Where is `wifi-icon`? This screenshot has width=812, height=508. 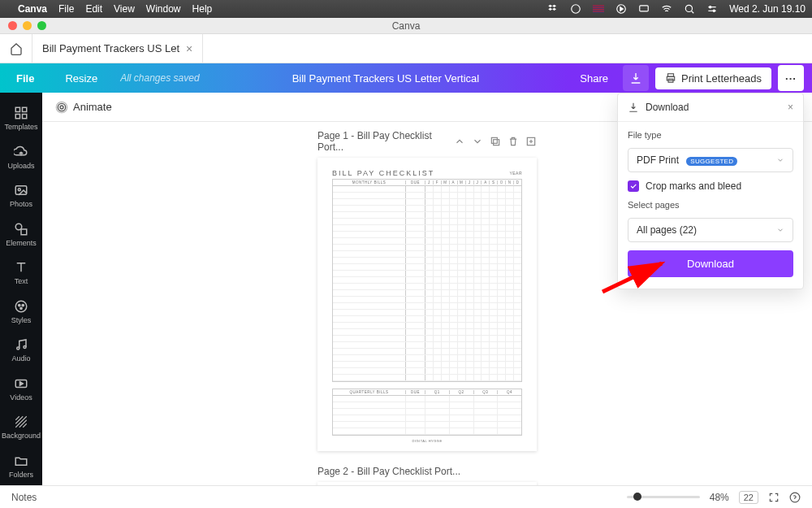
wifi-icon is located at coordinates (667, 9).